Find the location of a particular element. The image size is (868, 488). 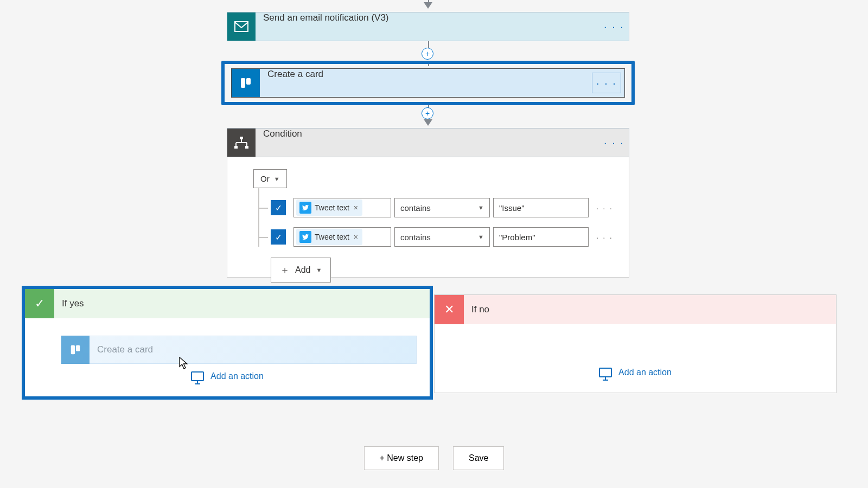

condition-group-selector: Or ▼ is located at coordinates (270, 179).